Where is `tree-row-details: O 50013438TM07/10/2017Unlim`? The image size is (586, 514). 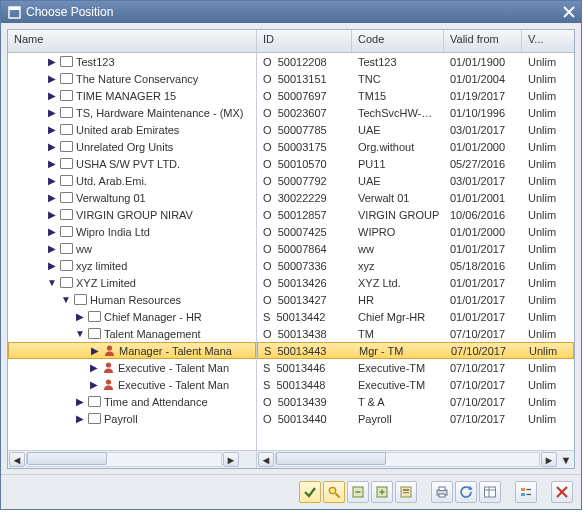 tree-row-details: O 50013438TM07/10/2017Unlim is located at coordinates (416, 334).